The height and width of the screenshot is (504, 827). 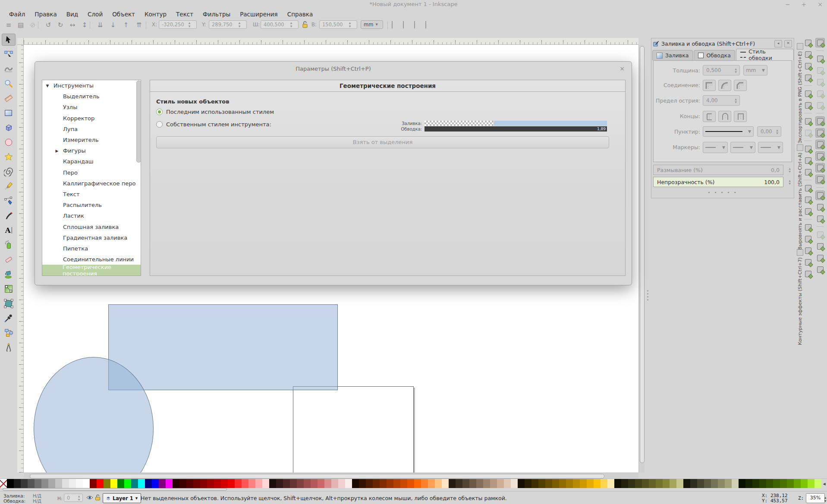 What do you see at coordinates (789, 170) in the screenshot?
I see `blur-spinner: ▲▼` at bounding box center [789, 170].